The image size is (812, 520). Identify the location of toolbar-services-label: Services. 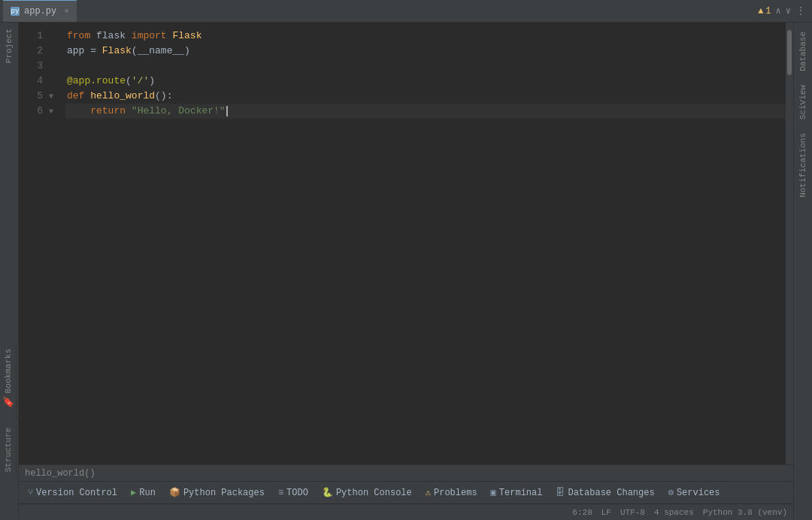
(698, 493).